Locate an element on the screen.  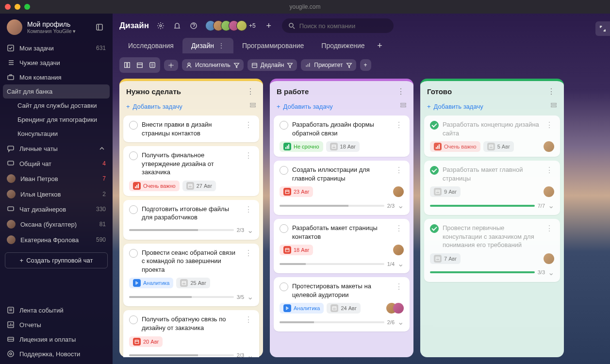
task-card: Внести правки в дизайн страницы контакто… is located at coordinates (191, 129).